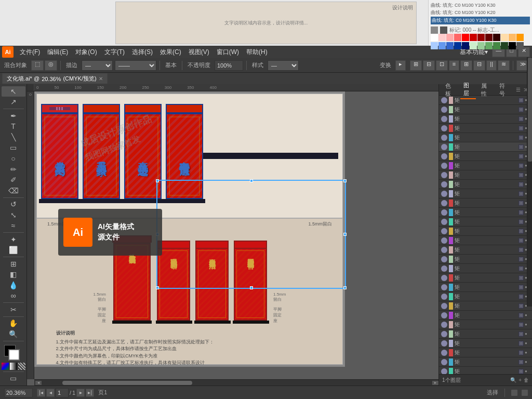 This screenshot has height=399, width=532. What do you see at coordinates (14, 310) in the screenshot?
I see `tool-scissors: ✂` at bounding box center [14, 310].